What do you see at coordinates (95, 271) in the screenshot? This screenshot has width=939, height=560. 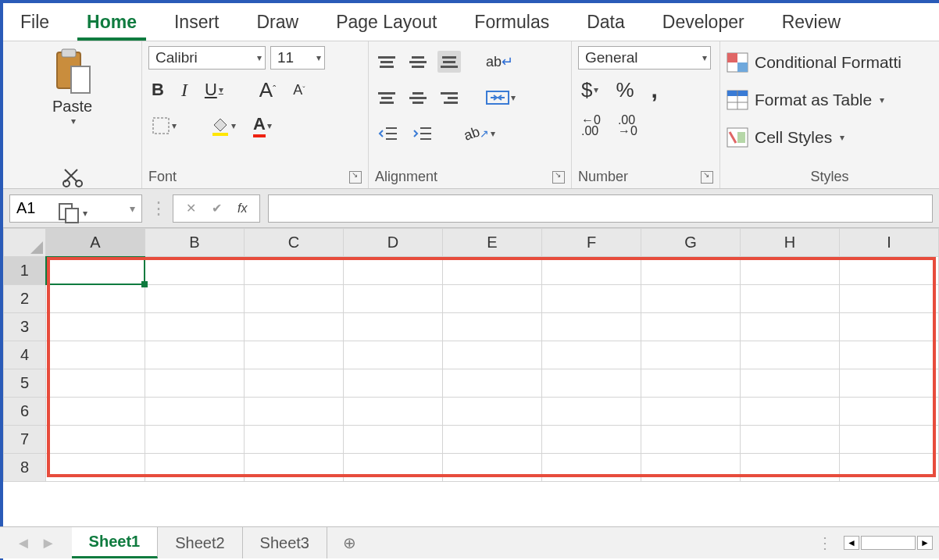 I see `cell-A1` at bounding box center [95, 271].